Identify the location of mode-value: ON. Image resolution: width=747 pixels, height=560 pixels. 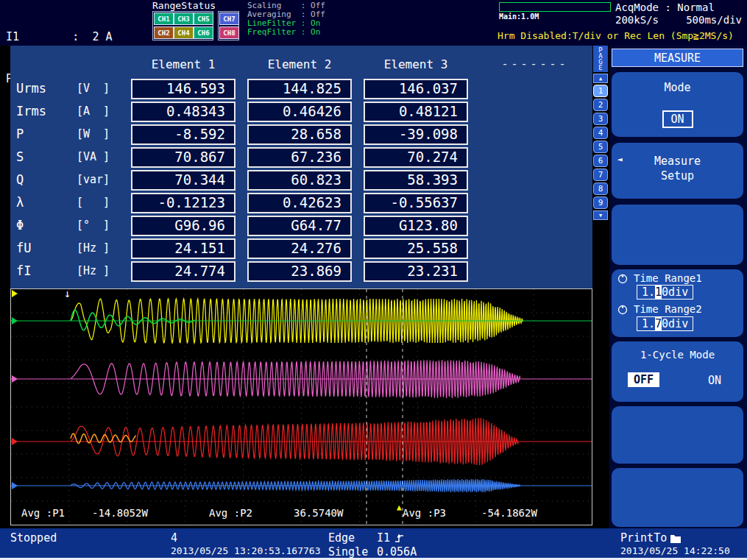
(677, 119).